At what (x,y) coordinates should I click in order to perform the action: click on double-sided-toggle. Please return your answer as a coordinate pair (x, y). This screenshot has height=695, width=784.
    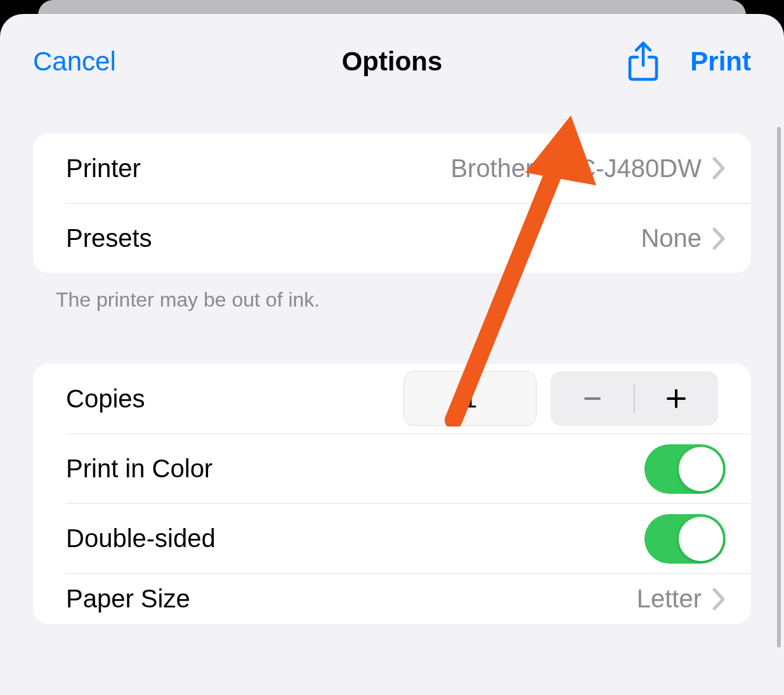
    Looking at the image, I should click on (685, 539).